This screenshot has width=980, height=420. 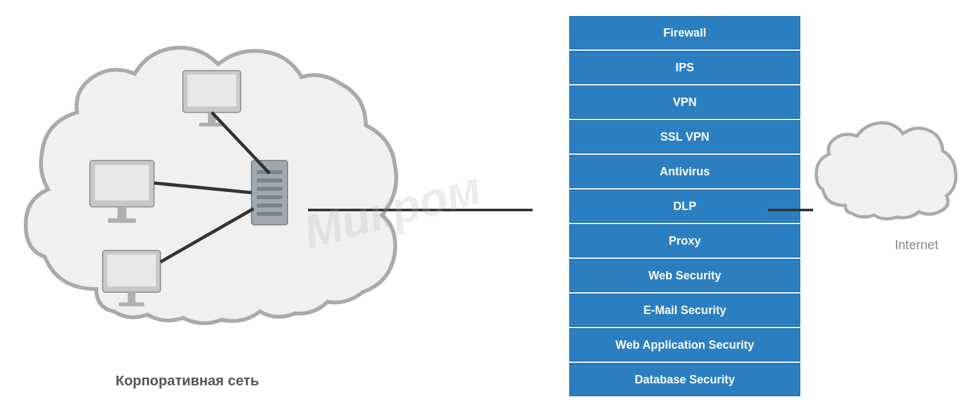 I want to click on security-item-ips: IPS, so click(x=685, y=67).